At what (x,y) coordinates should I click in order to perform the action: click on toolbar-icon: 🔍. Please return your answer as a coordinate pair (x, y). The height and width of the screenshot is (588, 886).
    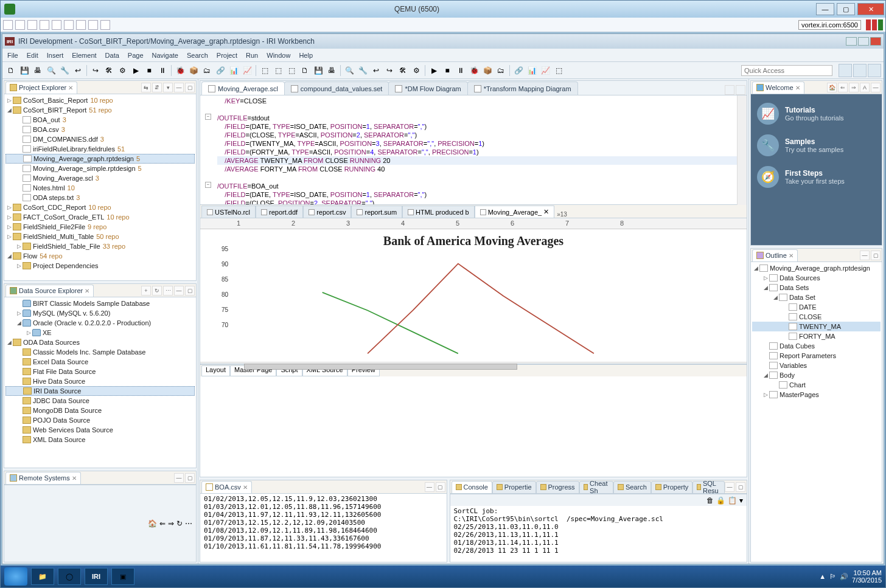
    Looking at the image, I should click on (51, 71).